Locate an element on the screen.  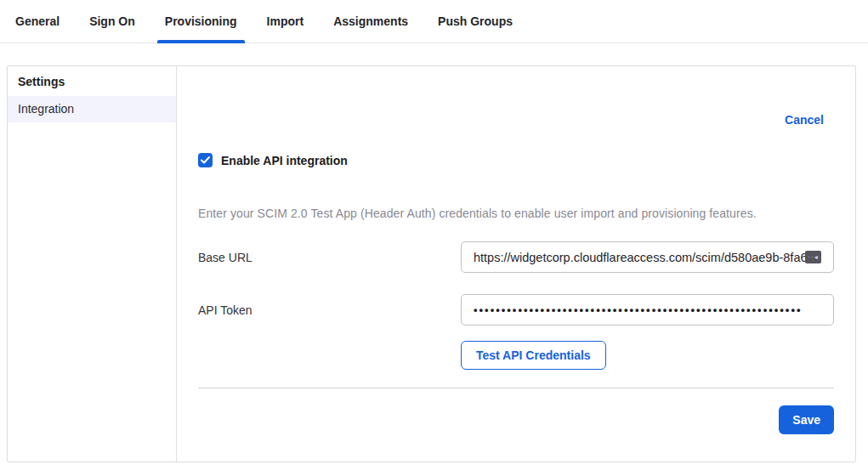
base-url-label: Base URL is located at coordinates (330, 258).